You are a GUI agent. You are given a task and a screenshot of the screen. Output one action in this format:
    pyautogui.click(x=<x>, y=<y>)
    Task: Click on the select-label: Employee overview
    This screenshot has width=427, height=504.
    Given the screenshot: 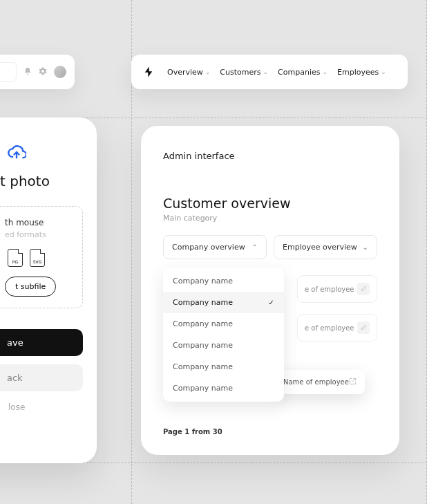 What is the action you would take?
    pyautogui.click(x=320, y=248)
    